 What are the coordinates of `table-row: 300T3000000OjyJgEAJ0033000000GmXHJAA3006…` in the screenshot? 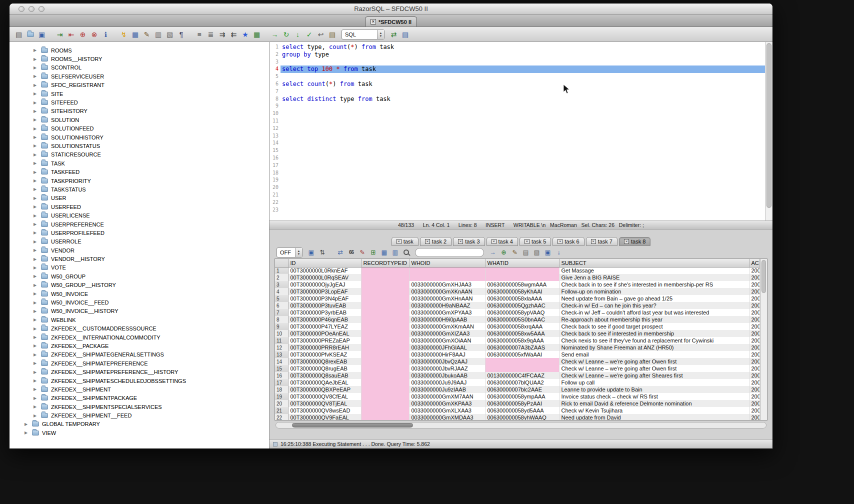 It's located at (518, 284).